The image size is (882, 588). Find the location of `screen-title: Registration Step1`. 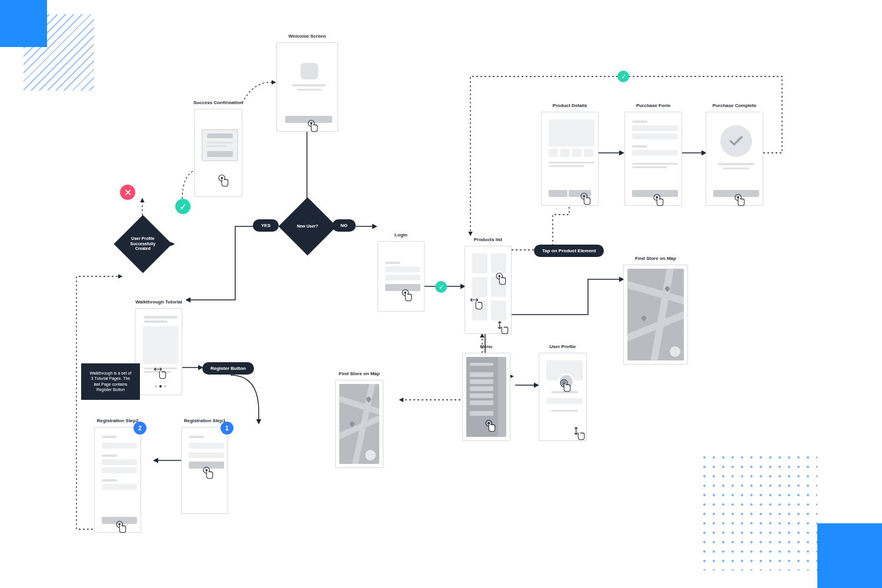

screen-title: Registration Step1 is located at coordinates (205, 421).